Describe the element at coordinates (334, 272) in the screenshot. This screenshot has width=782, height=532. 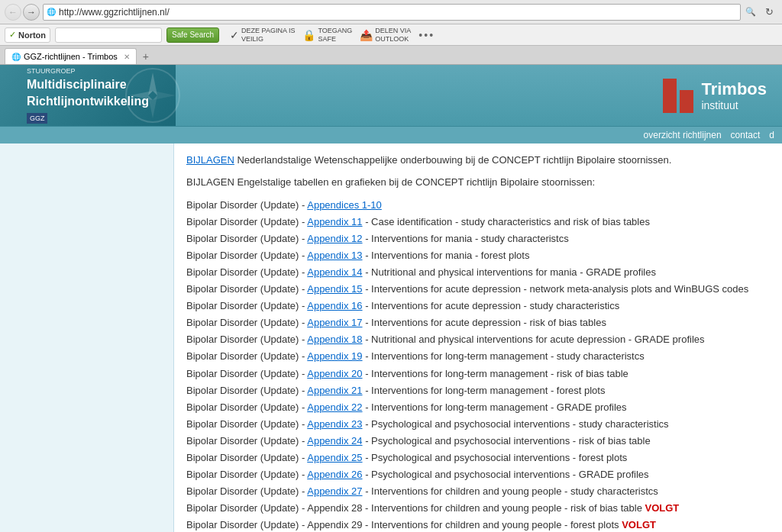
I see `appendix-link: Appendix 14` at that location.